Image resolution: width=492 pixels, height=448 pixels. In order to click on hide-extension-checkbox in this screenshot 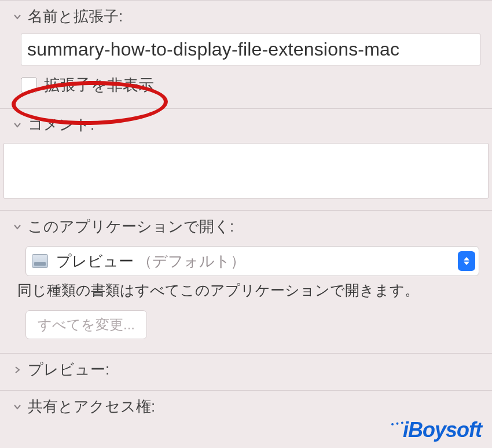, I will do `click(29, 85)`.